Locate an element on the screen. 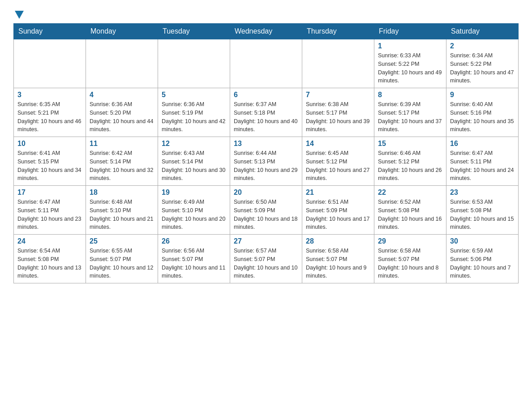 The height and width of the screenshot is (411, 532). day-number: 16 is located at coordinates (482, 144).